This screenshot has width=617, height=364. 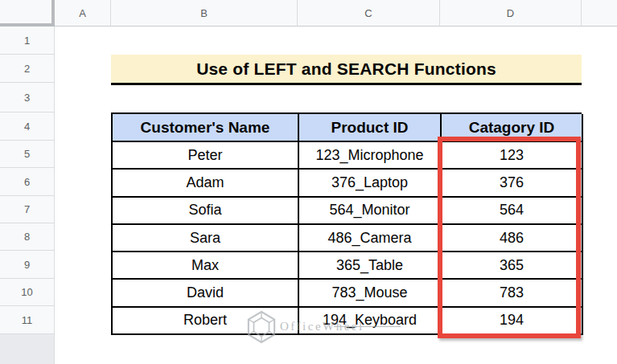 I want to click on cell-category-id: 486, so click(x=512, y=239).